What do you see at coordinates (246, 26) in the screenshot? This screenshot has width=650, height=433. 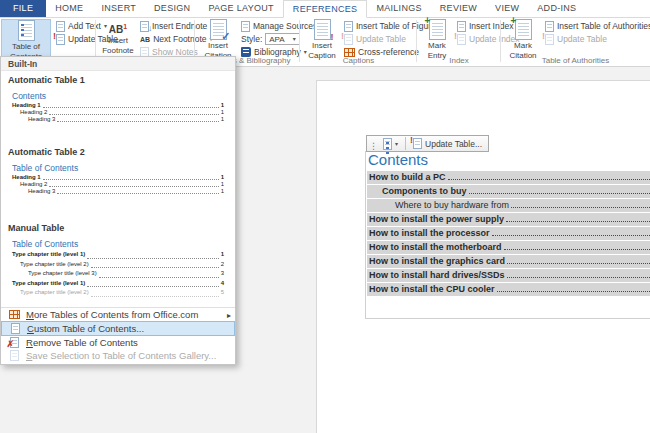 I see `manage-sources-icon` at bounding box center [246, 26].